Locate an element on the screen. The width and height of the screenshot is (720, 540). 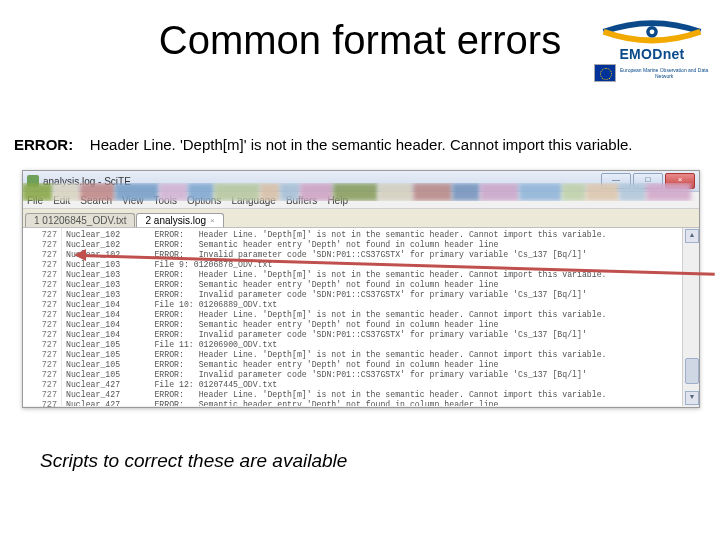
tab-analysis-log: 2 analysis.log × is located at coordinates (180, 220).